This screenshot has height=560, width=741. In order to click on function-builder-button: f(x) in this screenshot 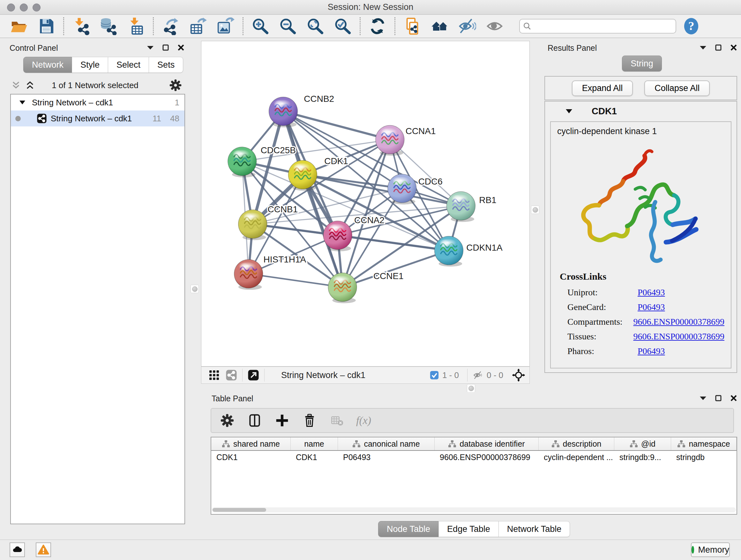, I will do `click(364, 421)`.